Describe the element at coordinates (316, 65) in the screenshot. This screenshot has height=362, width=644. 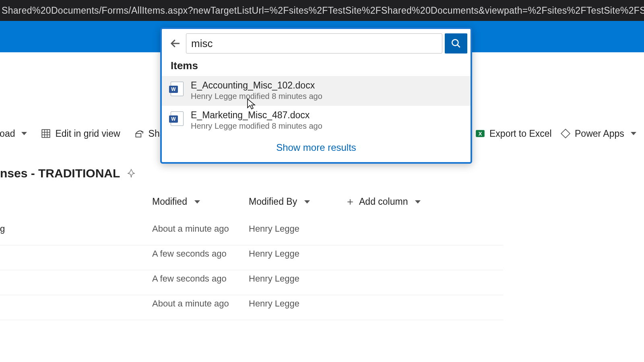
I see `search-section-header: Items` at that location.